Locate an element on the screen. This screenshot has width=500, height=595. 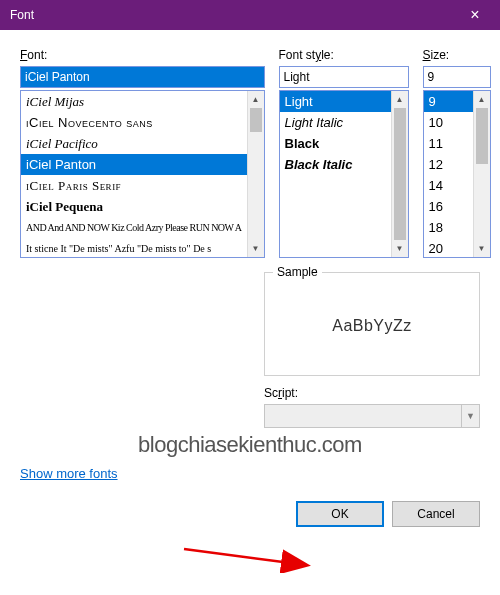
size-listbox: 9 10 11 12 14 16 18 20 ▲ ▼ is located at coordinates (457, 174).